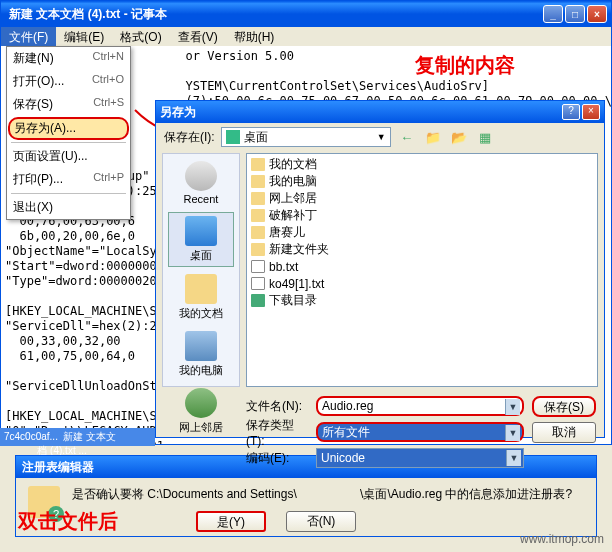 The height and width of the screenshot is (552, 612). I want to click on notepad-title: 新建 文本文档 (4).txt - 记事本, so click(274, 14).